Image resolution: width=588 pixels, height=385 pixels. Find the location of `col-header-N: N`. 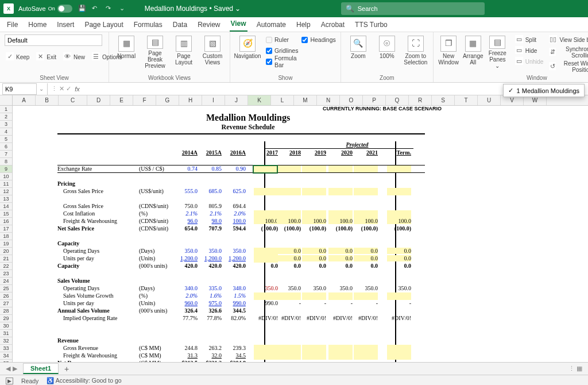

col-header-N: N is located at coordinates (328, 100).